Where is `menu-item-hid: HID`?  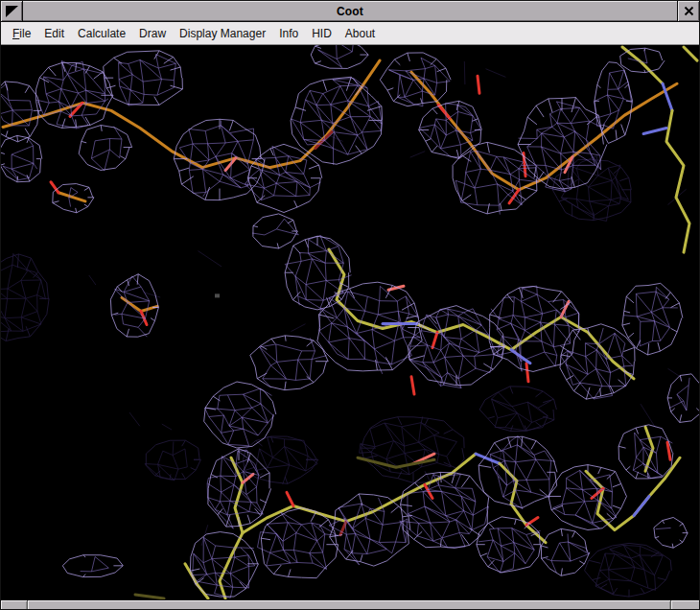 menu-item-hid: HID is located at coordinates (322, 34).